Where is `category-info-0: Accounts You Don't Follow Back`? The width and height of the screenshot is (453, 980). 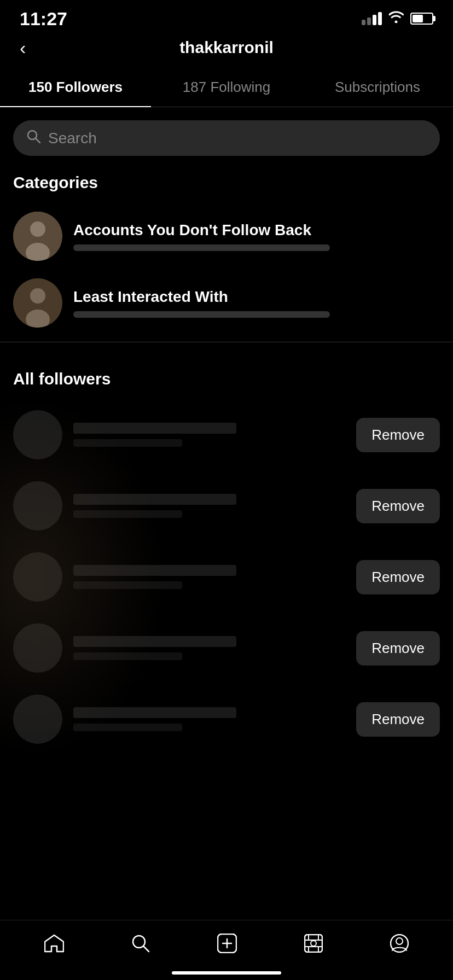
category-info-0: Accounts You Don't Follow Back is located at coordinates (257, 236).